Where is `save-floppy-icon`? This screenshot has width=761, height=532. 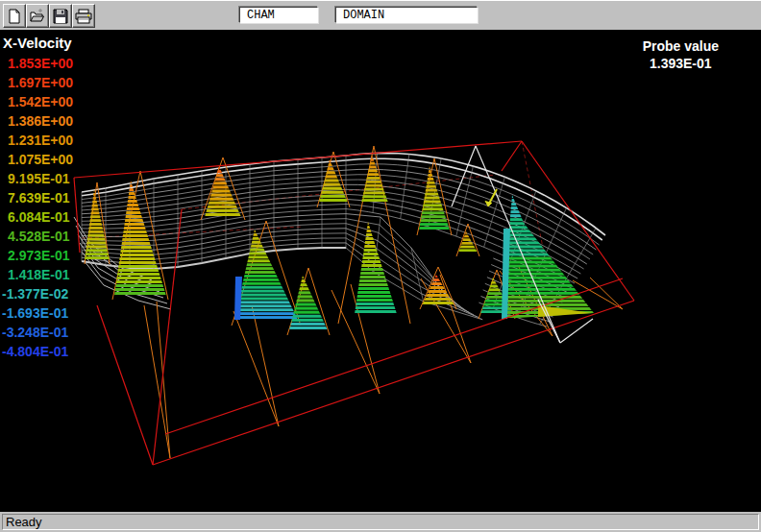
save-floppy-icon is located at coordinates (61, 16).